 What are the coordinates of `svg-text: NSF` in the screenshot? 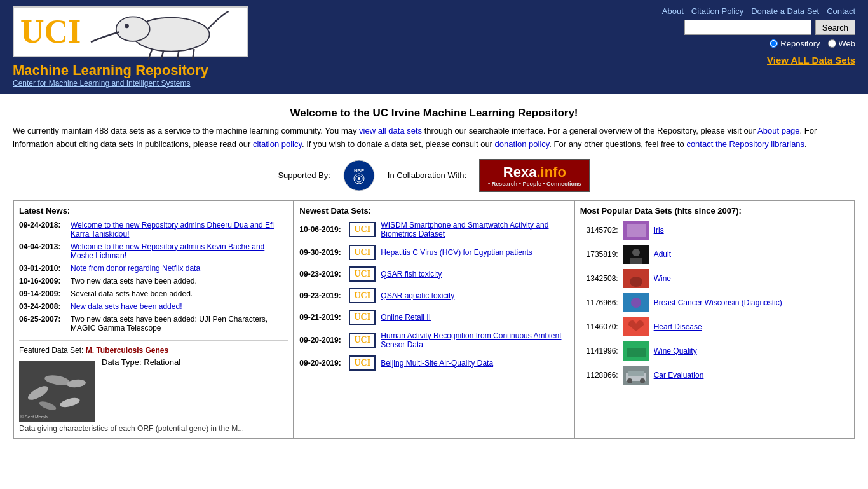 It's located at (359, 170).